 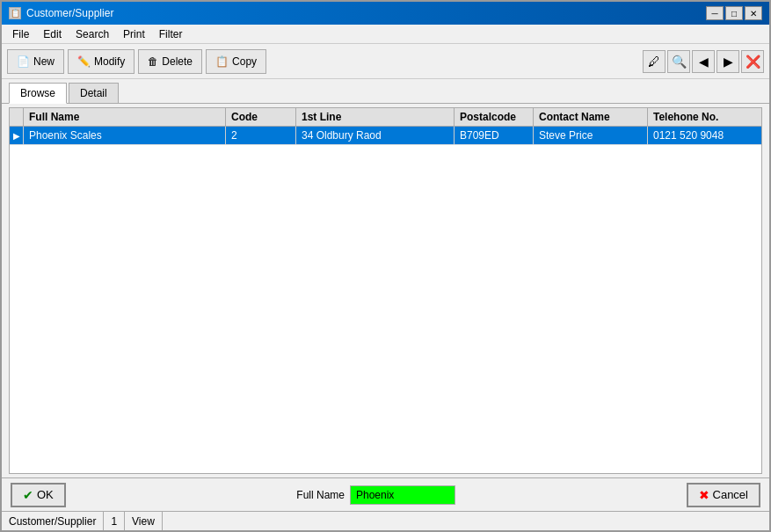 What do you see at coordinates (39, 495) in the screenshot?
I see `status-bar-left: ✔ OK` at bounding box center [39, 495].